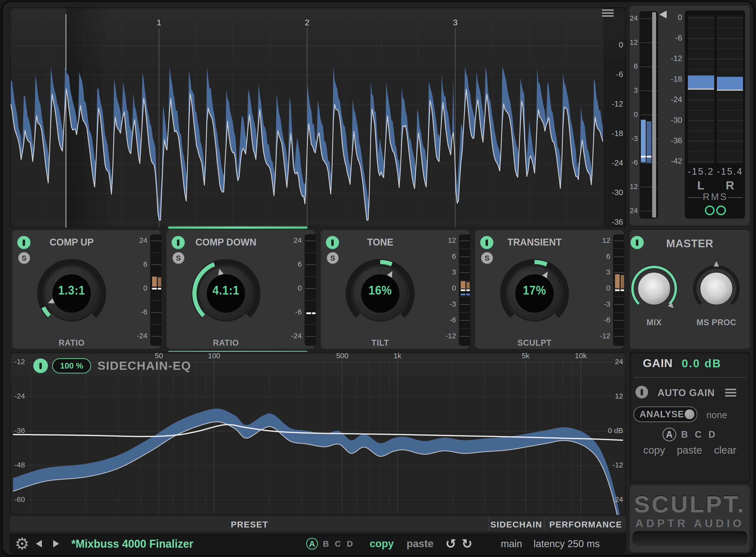 Image resolution: width=756 pixels, height=557 pixels. Describe the element at coordinates (712, 435) in the screenshot. I see `gain-slot-d: D` at that location.